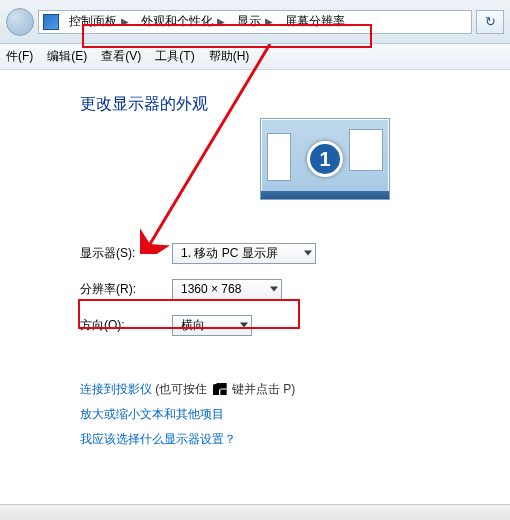 Image resolution: width=510 pixels, height=520 pixels. I want to click on menu-edit: 编辑(E), so click(67, 56).